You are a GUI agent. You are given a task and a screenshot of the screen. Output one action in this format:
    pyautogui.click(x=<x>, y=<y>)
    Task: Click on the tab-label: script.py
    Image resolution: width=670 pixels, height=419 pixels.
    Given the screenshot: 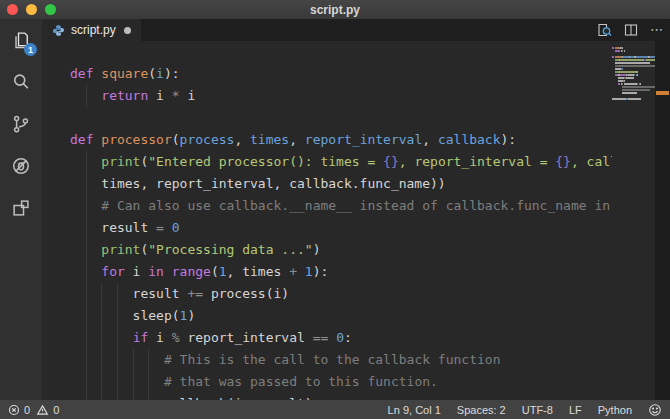 What is the action you would take?
    pyautogui.click(x=94, y=30)
    